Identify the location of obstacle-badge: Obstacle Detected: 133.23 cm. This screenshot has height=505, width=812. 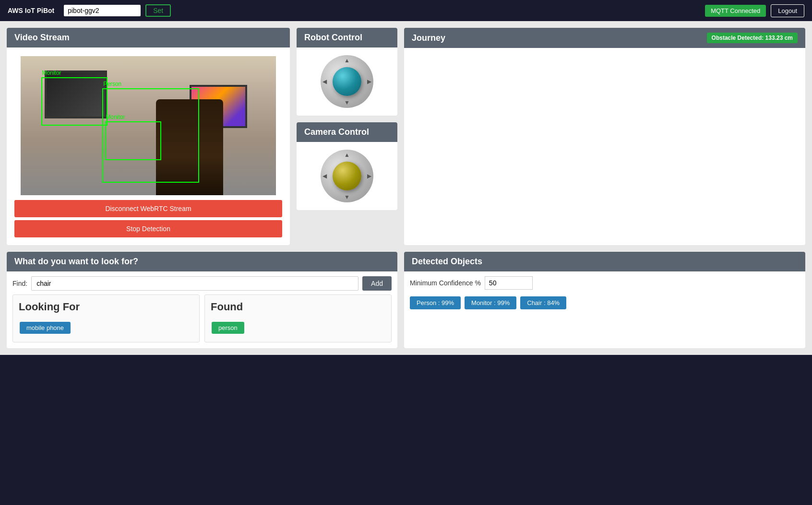
(752, 38).